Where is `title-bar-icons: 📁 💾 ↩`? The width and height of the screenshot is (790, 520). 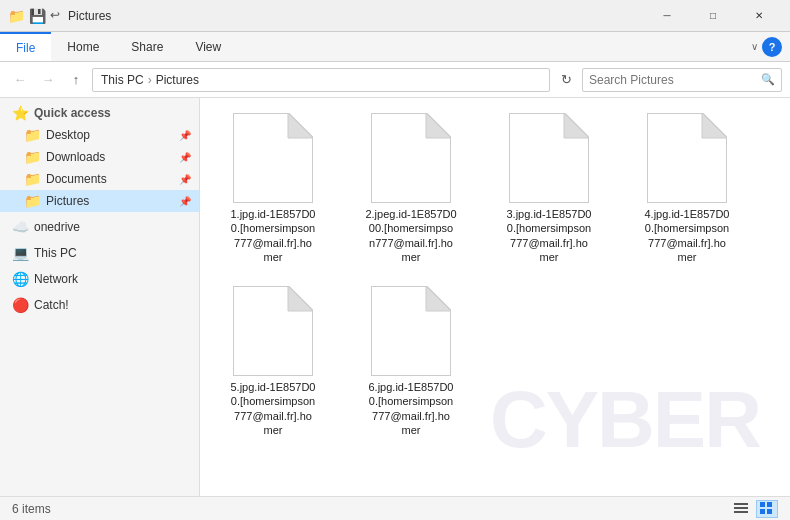
title-bar-icons: 📁 💾 ↩ is located at coordinates (34, 16).